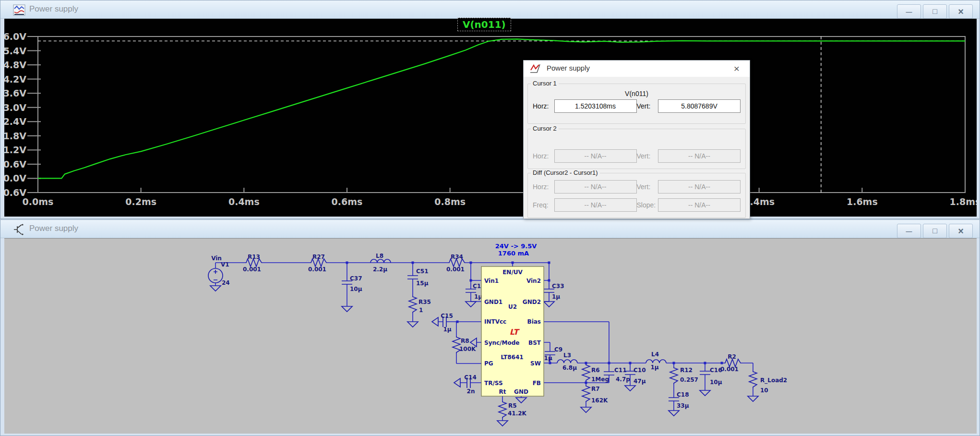 The width and height of the screenshot is (980, 436). Describe the element at coordinates (513, 410) in the screenshot. I see `component-r5: R5 41.2K` at that location.